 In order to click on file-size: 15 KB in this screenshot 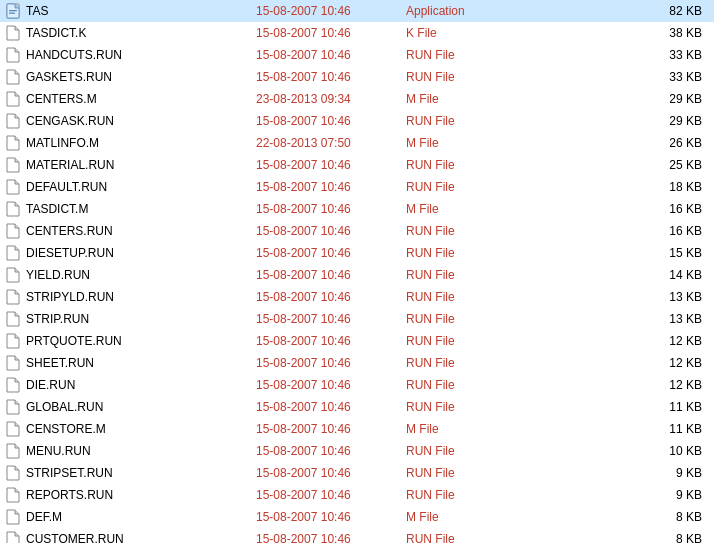, I will do `click(623, 253)`.